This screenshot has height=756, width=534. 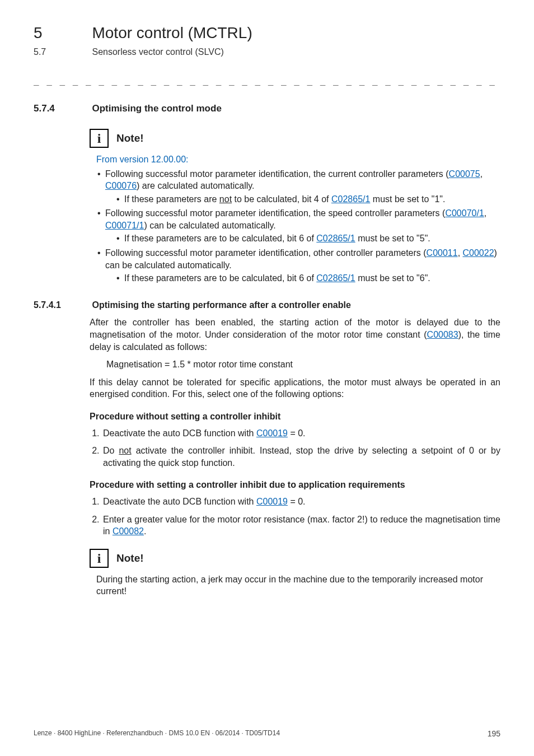 I want to click on page-number: 195, so click(x=494, y=734).